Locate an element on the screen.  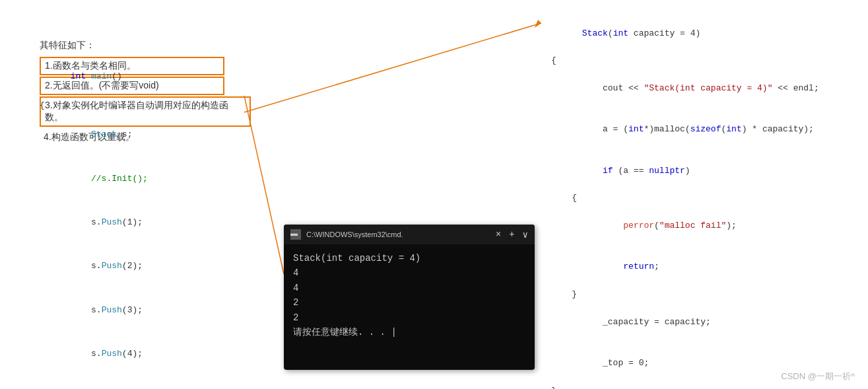
cmd-close-btn: × is located at coordinates (498, 234).